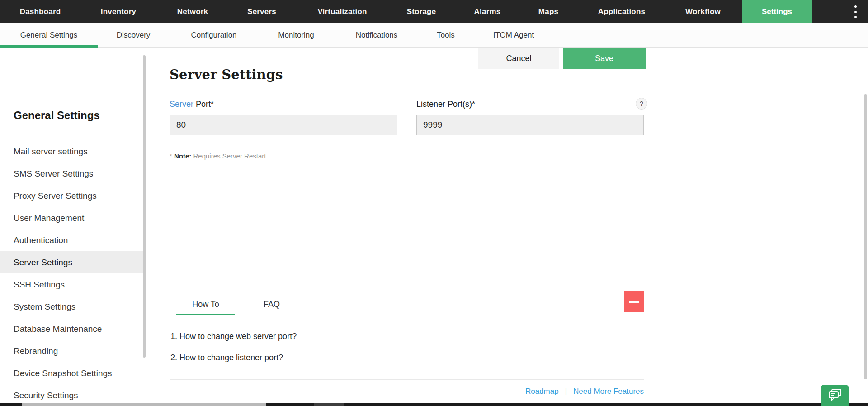 This screenshot has width=868, height=406. I want to click on collapse-section-button, so click(634, 302).